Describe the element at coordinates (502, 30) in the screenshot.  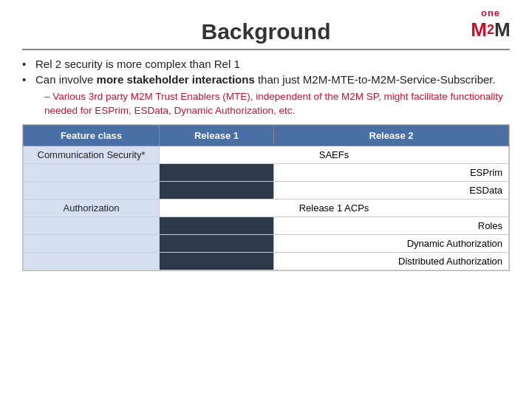
I see `logo-m2-letter: M` at that location.